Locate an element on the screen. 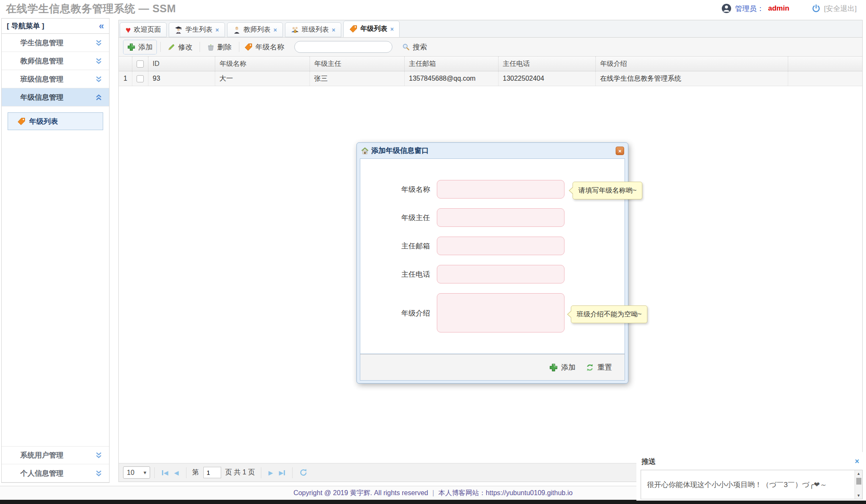  sidebar-item-student-info: 学生信息管理 is located at coordinates (55, 43).